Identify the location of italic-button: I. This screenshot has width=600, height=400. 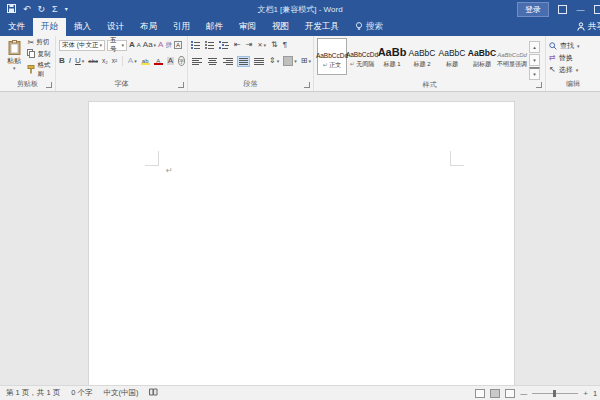
(70, 61).